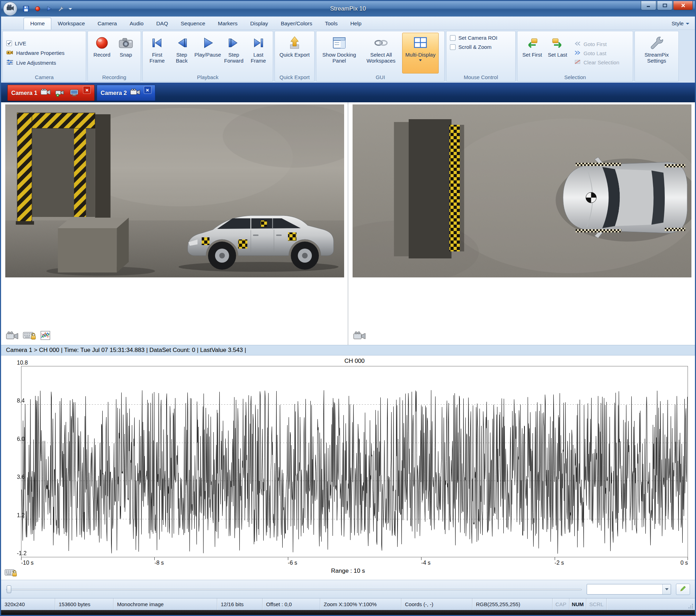  What do you see at coordinates (475, 47) in the screenshot?
I see `scroll-zoom-label: Scroll & Zoom` at bounding box center [475, 47].